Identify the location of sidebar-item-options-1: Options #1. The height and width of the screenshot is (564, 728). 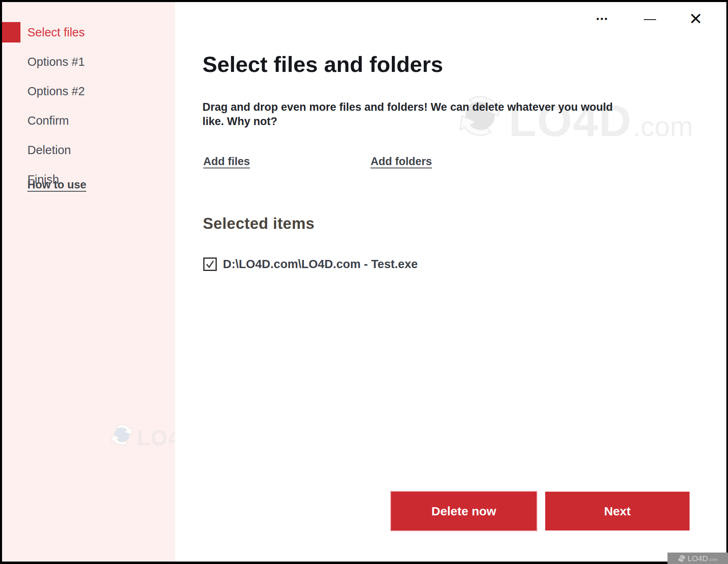
(88, 62).